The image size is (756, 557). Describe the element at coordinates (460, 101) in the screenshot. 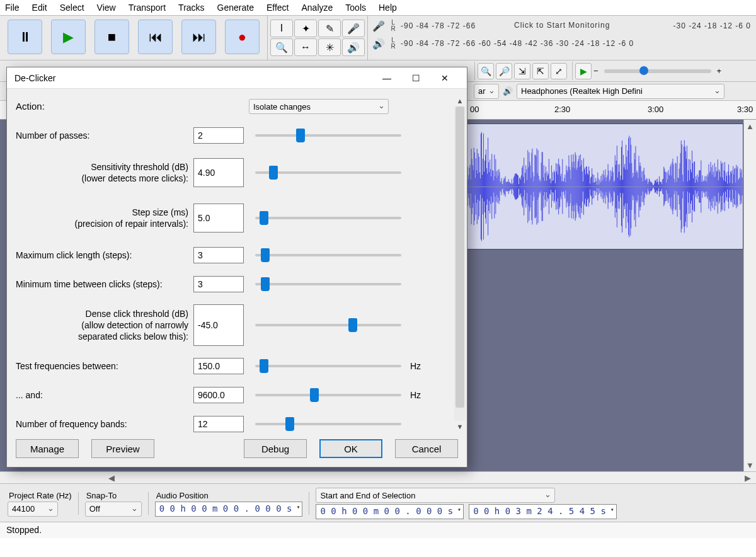

I see `dialog-scroll-up-icon: ▲` at that location.